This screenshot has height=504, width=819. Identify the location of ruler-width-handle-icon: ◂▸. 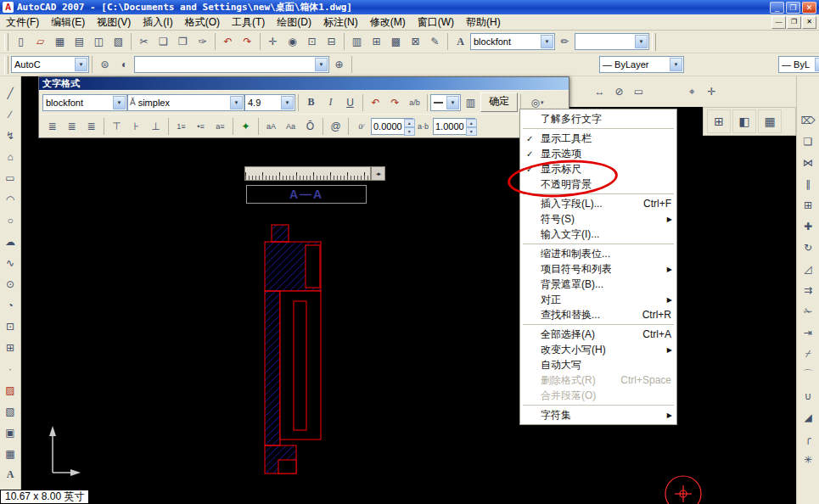
(379, 173).